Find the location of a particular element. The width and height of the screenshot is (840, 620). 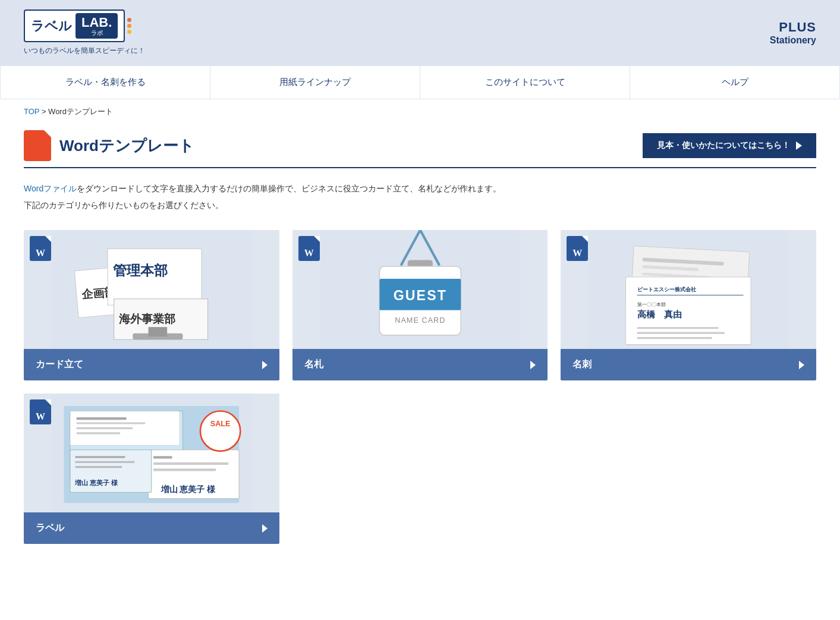

svg-text: SALE is located at coordinates (221, 424).